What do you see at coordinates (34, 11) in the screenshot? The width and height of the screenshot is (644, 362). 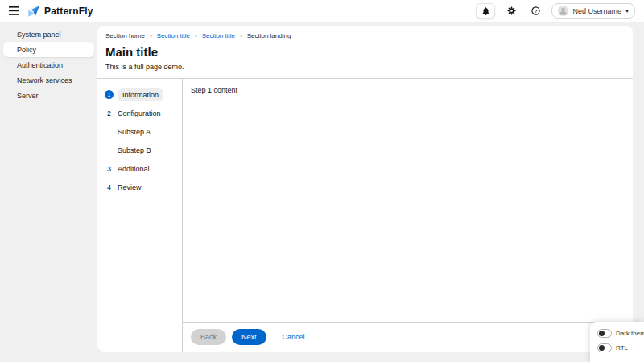 I see `patternfly-logo-icon` at bounding box center [34, 11].